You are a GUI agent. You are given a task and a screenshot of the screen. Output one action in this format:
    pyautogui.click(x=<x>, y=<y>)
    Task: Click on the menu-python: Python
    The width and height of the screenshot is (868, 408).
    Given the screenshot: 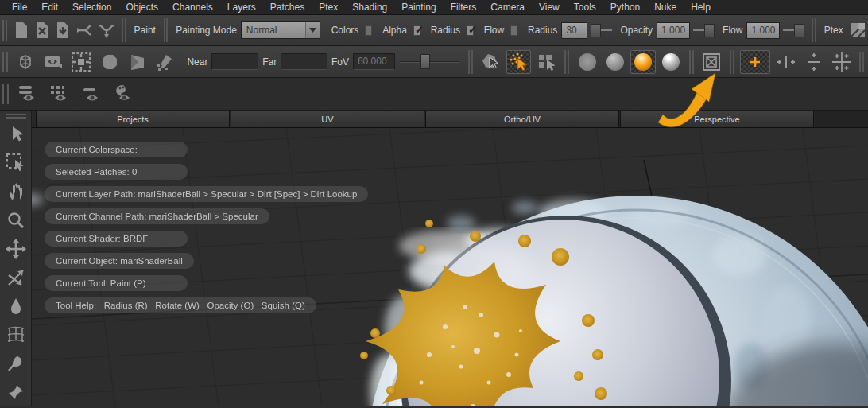 What is the action you would take?
    pyautogui.click(x=625, y=7)
    